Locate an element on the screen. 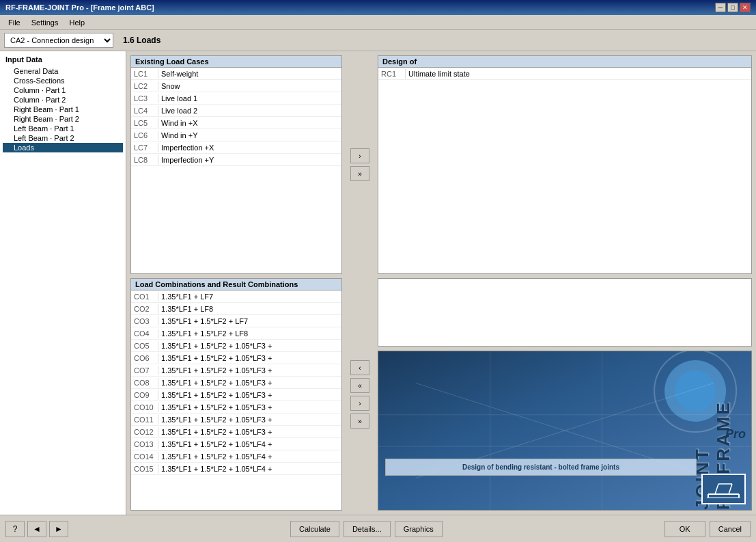 This screenshot has height=542, width=756. existing-load-cases-content: LC1Self-weightLC2SnowLC3Live load 1LC4Li… is located at coordinates (236, 171).